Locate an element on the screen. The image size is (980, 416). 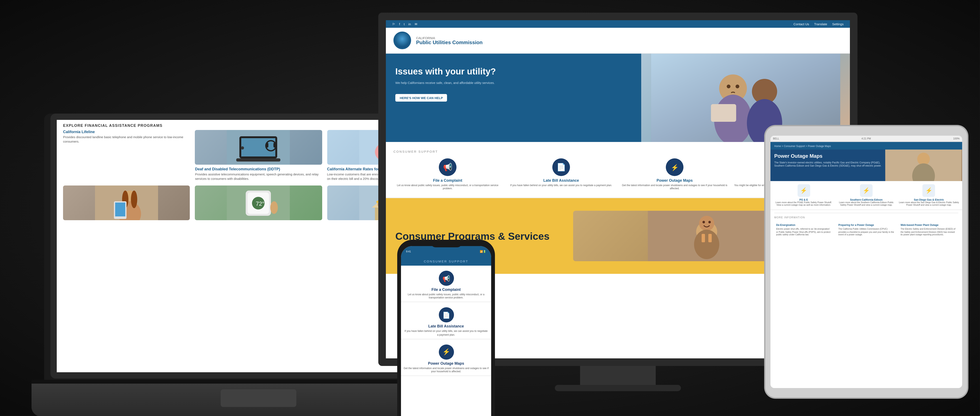
hero-desc: We help Californians receive safe, clean… is located at coordinates (514, 83).